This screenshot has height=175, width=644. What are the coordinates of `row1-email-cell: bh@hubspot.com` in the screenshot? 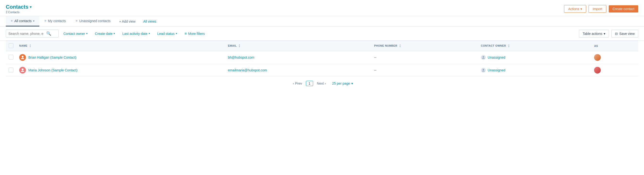 It's located at (298, 58).